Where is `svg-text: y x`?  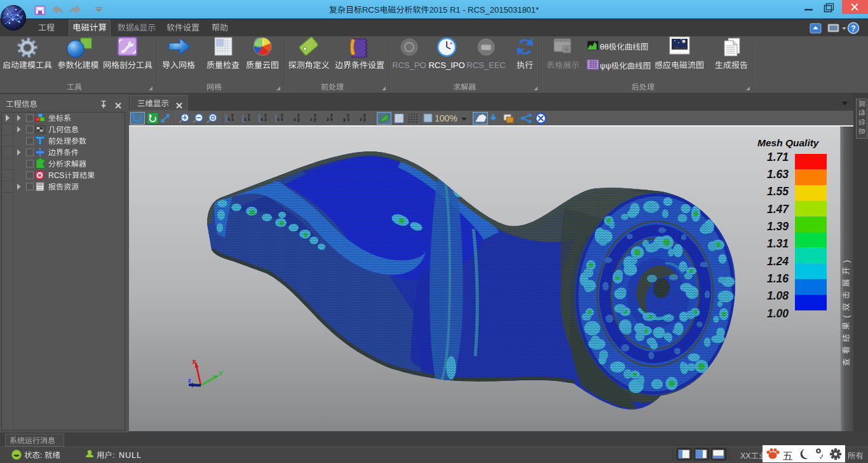
svg-text: y x is located at coordinates (347, 120).